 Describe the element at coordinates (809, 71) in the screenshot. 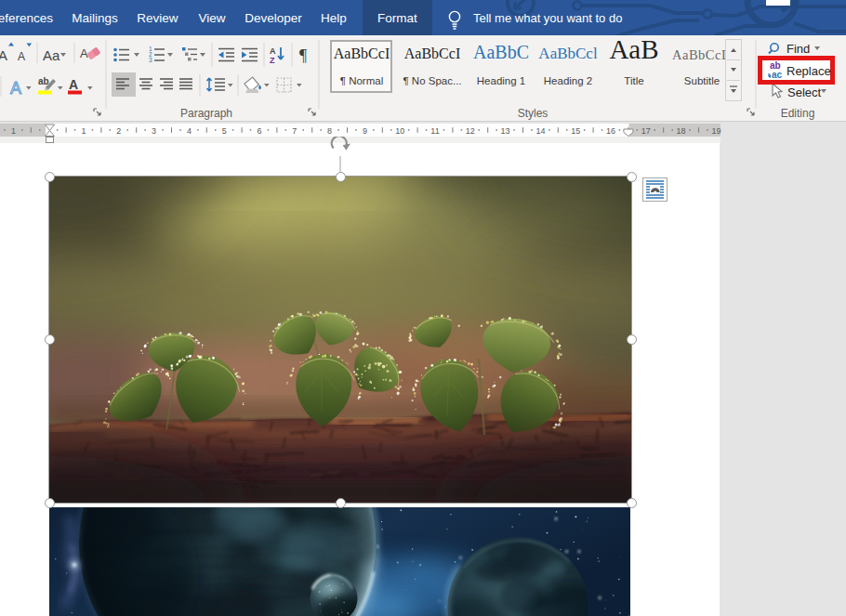

I see `svg-text: Replace` at that location.